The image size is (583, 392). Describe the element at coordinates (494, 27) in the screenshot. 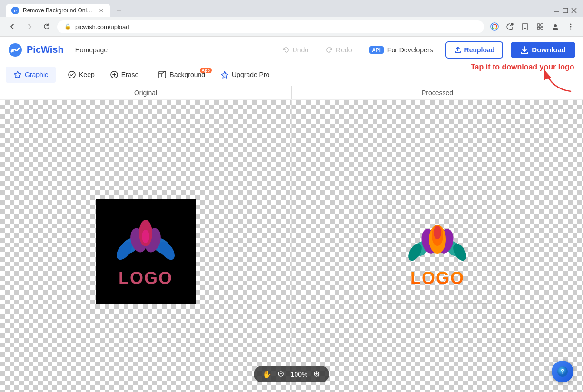

I see `google-icon` at that location.